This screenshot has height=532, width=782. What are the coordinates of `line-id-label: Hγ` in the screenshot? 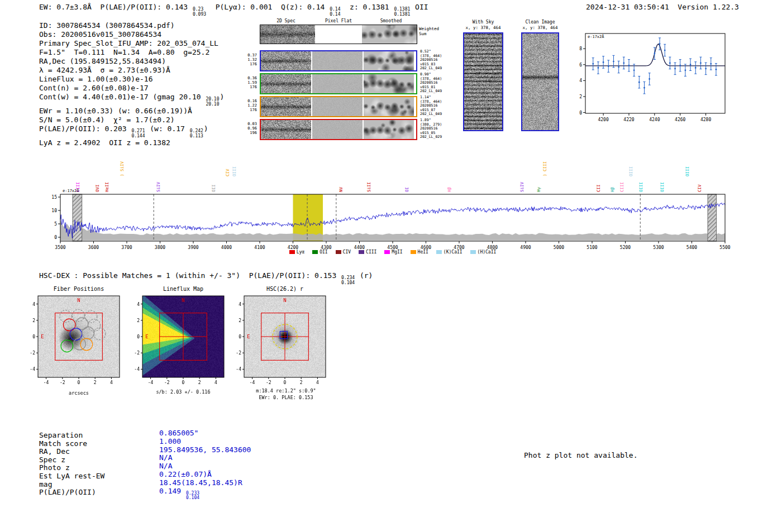 It's located at (538, 189).